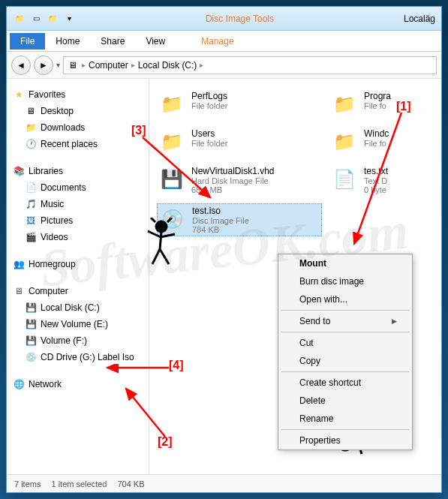 The width and height of the screenshot is (448, 499). What do you see at coordinates (31, 221) in the screenshot?
I see `pictures-icon: 🖼` at bounding box center [31, 221].